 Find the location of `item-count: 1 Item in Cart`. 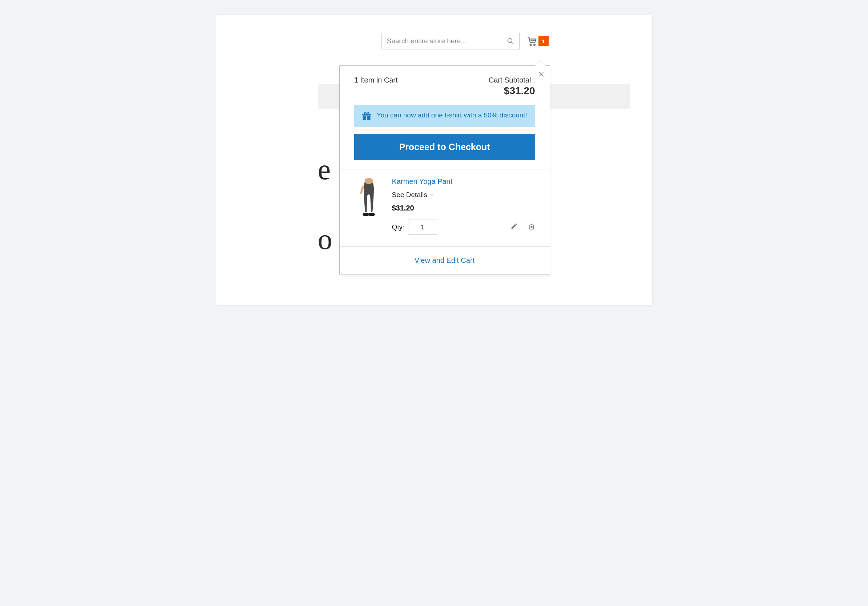

item-count: 1 Item in Cart is located at coordinates (376, 80).